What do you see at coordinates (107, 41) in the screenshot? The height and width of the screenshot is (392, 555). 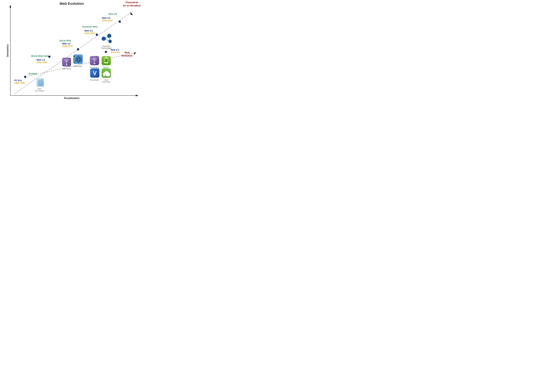 I see `icon-semantic-tech: SemanticTechnologies` at bounding box center [107, 41].